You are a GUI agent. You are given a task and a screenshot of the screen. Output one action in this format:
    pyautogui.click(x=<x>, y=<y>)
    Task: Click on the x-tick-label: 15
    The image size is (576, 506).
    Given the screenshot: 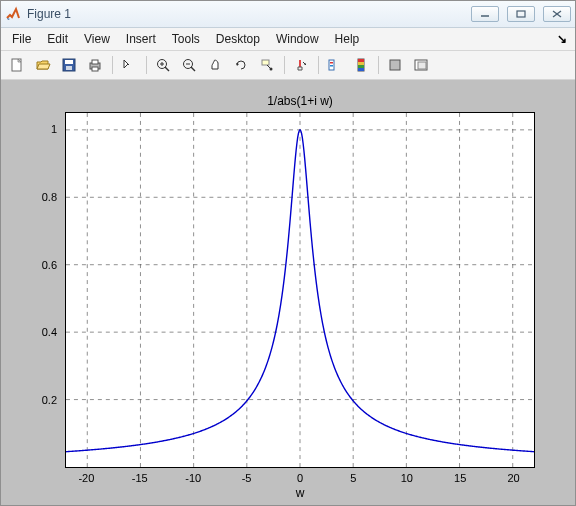 What is the action you would take?
    pyautogui.click(x=460, y=478)
    